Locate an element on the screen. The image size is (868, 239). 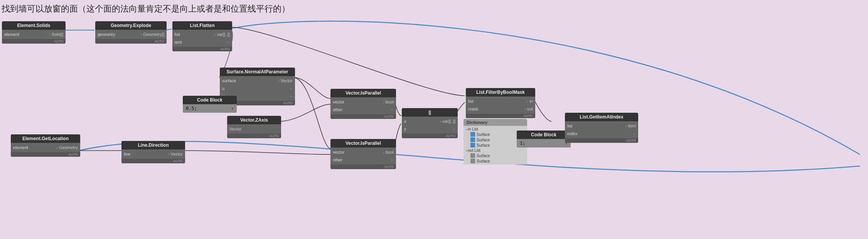
node-row: line › Vector is located at coordinates (153, 154).